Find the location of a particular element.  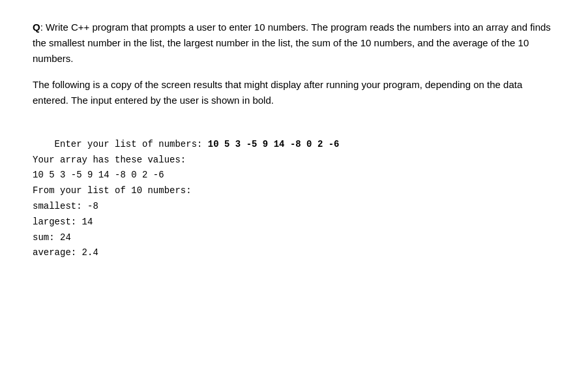

code-line2: Your array has these values: is located at coordinates (110, 160).